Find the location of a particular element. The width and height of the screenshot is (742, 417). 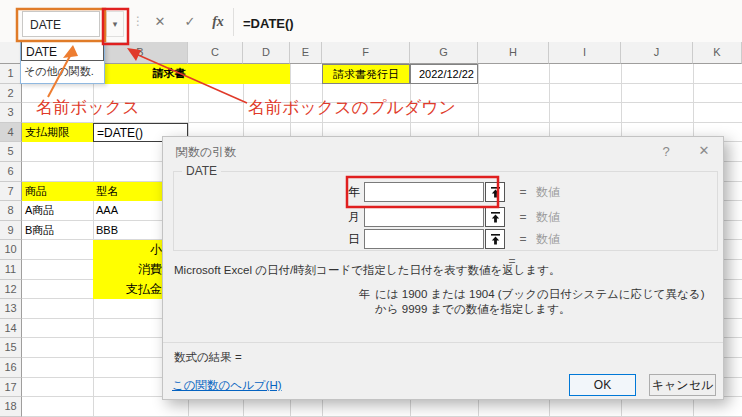

column-header-F: F is located at coordinates (366, 53).